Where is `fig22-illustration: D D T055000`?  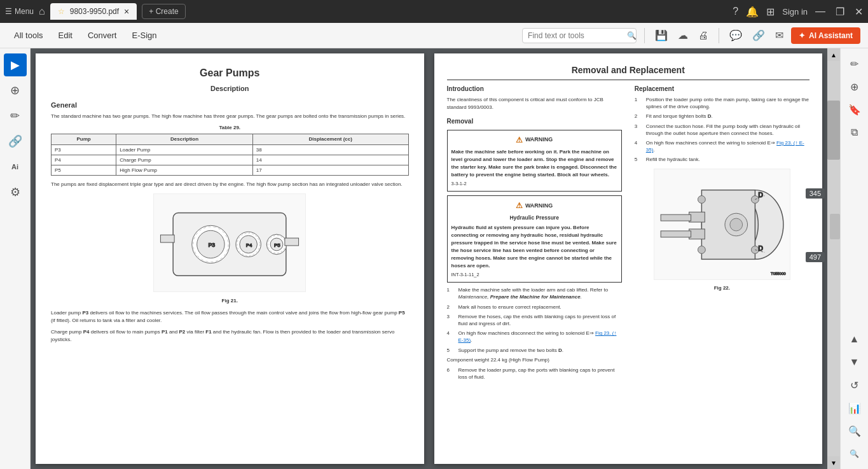
fig22-illustration: D D T055000 is located at coordinates (722, 224).